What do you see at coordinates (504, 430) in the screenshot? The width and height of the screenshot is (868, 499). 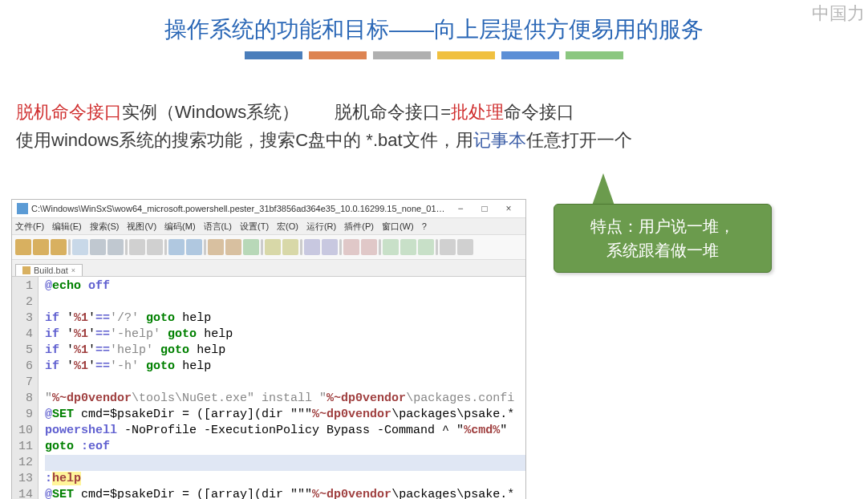 I see `code-token: "` at bounding box center [504, 430].